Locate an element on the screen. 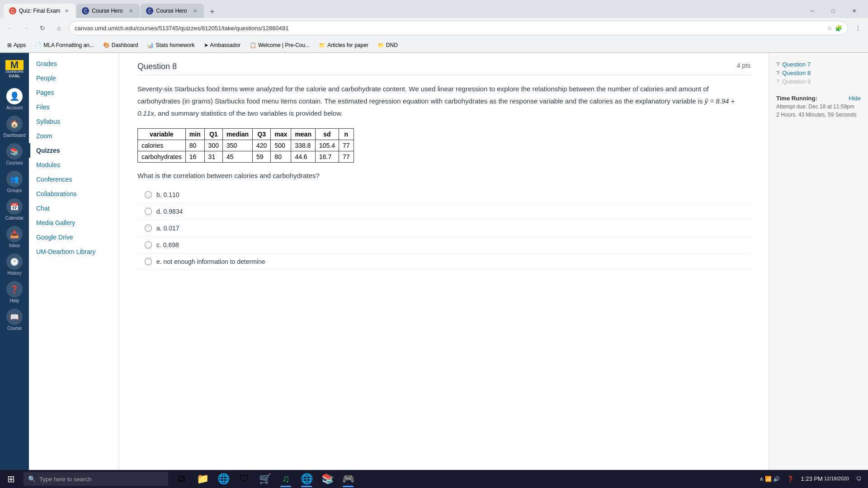 The image size is (868, 488). dashboard-bk-label: Dashboard is located at coordinates (125, 45).